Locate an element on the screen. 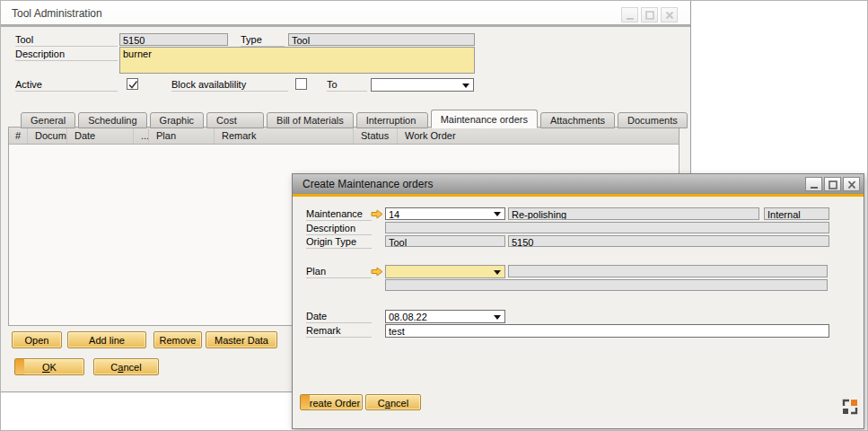 This screenshot has width=868, height=431. tool-code-field: 5150 is located at coordinates (174, 40).